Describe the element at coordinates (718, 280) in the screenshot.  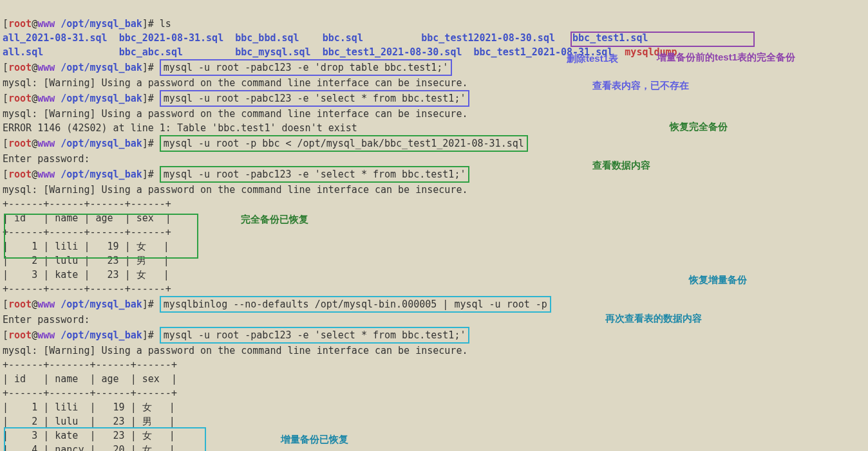
I see `ann-restore-incr: 恢复增量备份` at that location.